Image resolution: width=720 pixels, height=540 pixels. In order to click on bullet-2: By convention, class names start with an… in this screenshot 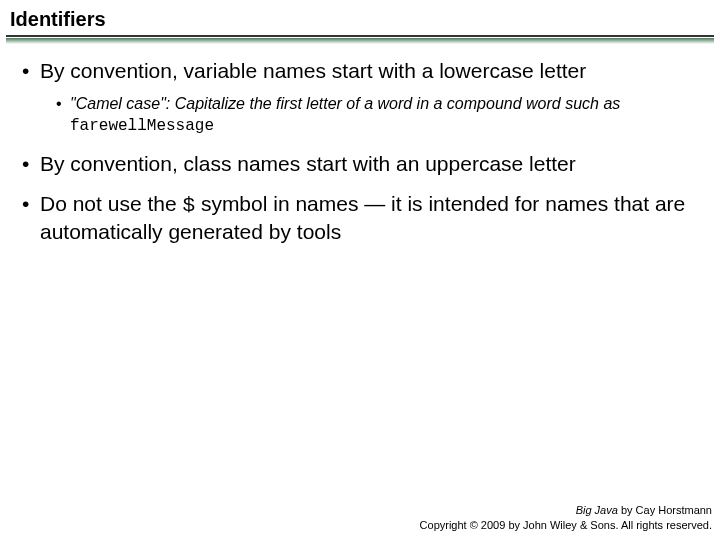, I will do `click(360, 164)`.